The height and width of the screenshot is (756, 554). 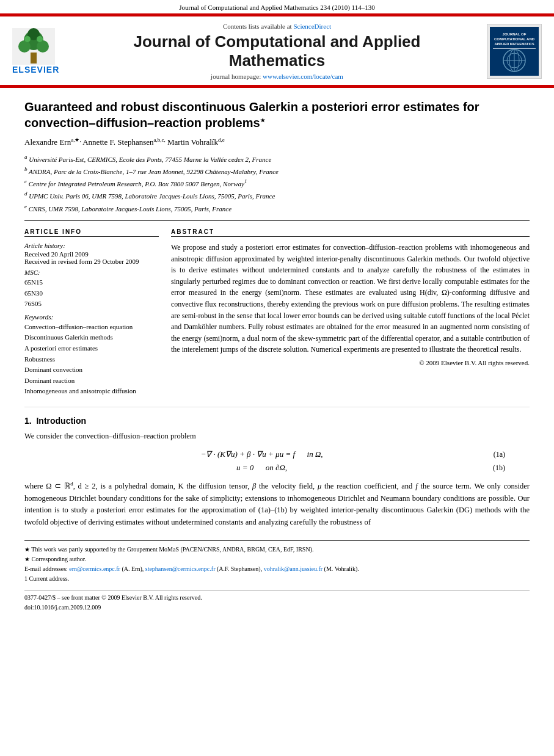 I want to click on elsevier-logo-area: ELSEVIER, so click(x=43, y=51).